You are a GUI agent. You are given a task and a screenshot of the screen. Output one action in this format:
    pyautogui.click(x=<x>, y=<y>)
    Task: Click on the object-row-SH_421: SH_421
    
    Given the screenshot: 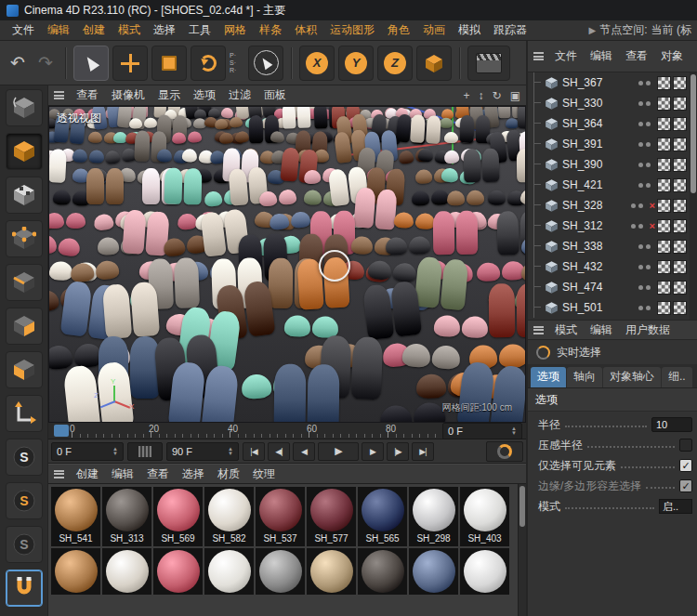 What is the action you would take?
    pyautogui.click(x=612, y=185)
    